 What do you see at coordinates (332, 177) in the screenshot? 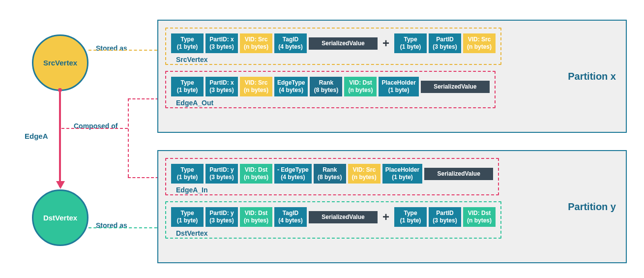
I see `group-edge-in: Type(1 byte) PartID: y(3 bytes) VID: Dst…` at bounding box center [332, 177].